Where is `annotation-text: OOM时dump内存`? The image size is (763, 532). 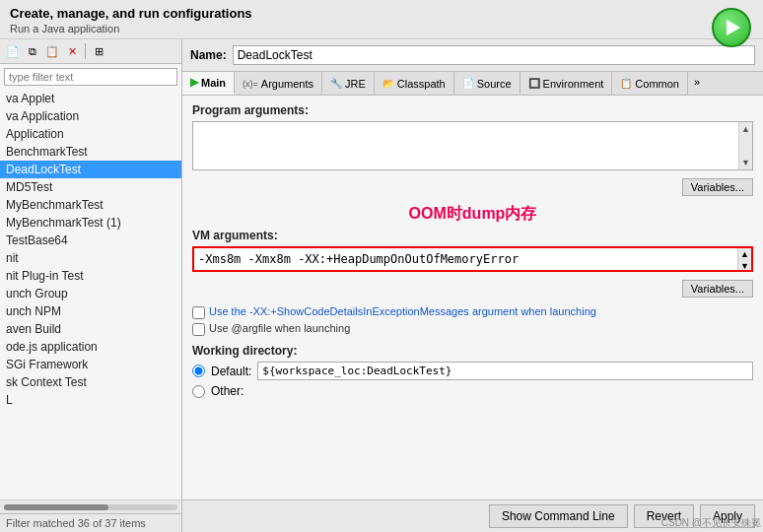
annotation-text: OOM时dump内存 is located at coordinates (473, 215).